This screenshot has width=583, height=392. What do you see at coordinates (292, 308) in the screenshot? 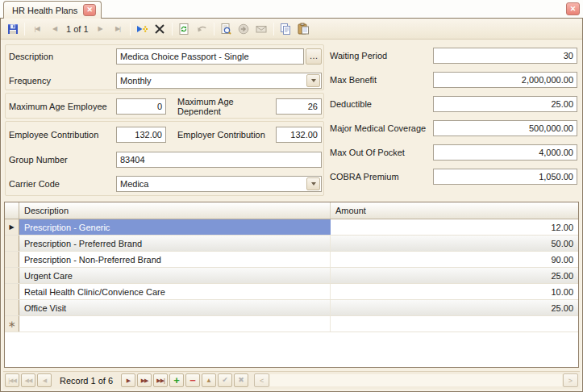
I see `grid-row: Office Visit 25.00` at bounding box center [292, 308].